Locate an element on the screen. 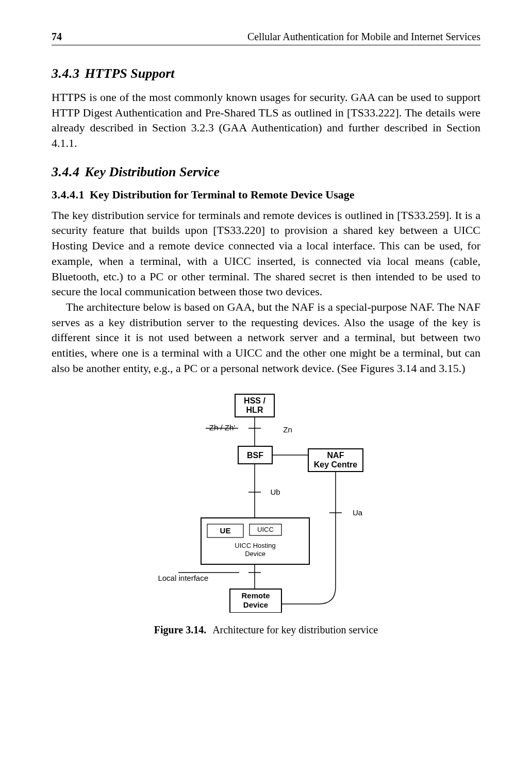  heading-key-distribution-terminal: 3.4.4.1Key Distribution for Terminal to … is located at coordinates (266, 195).